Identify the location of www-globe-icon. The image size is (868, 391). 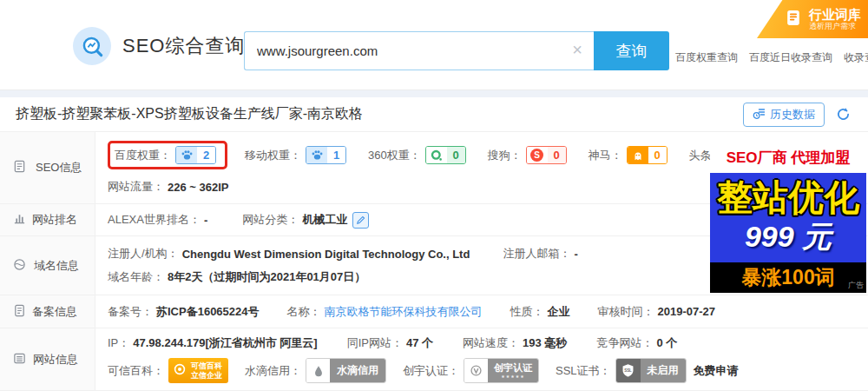
(19, 266).